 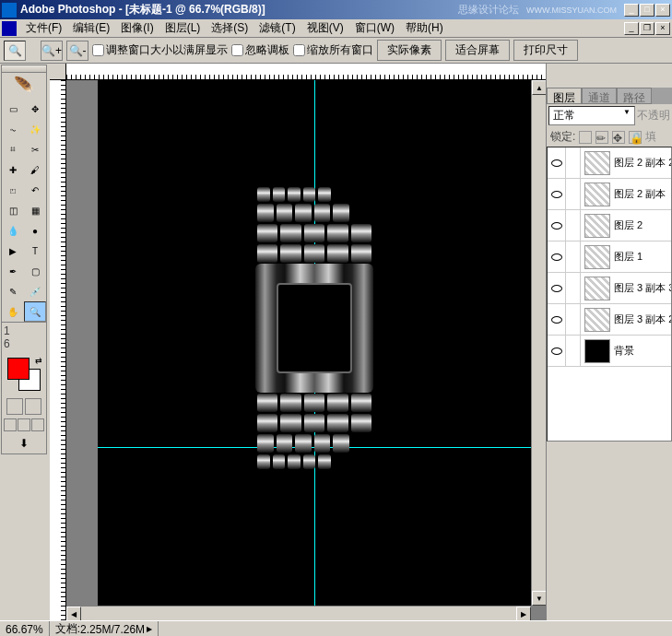 What do you see at coordinates (564, 96) in the screenshot?
I see `tab-layers: 图层` at bounding box center [564, 96].